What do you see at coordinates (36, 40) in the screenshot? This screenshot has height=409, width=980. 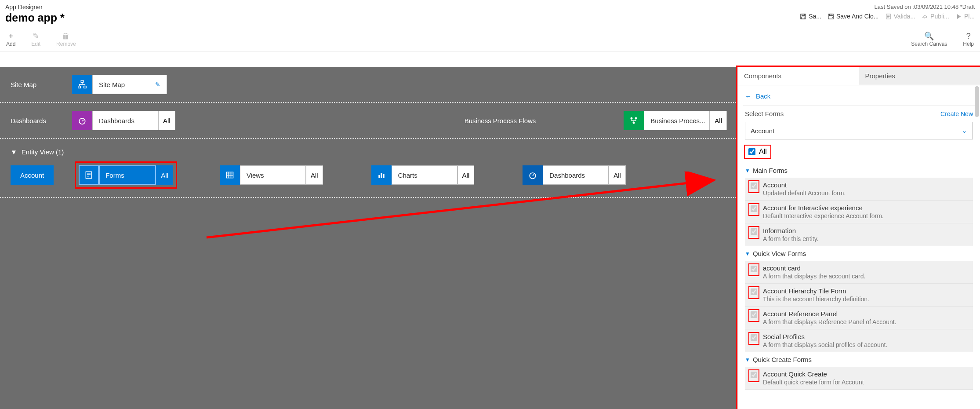 I see `edit-button: ✎ Edit` at bounding box center [36, 40].